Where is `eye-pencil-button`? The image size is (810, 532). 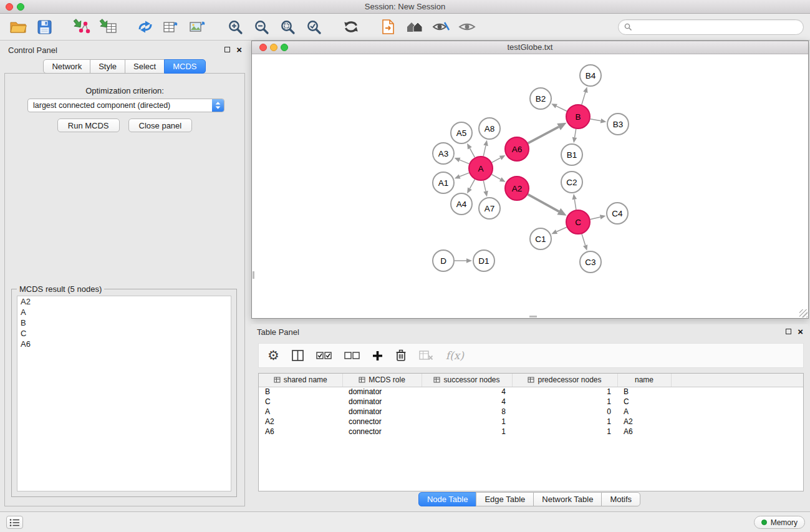 eye-pencil-button is located at coordinates (441, 27).